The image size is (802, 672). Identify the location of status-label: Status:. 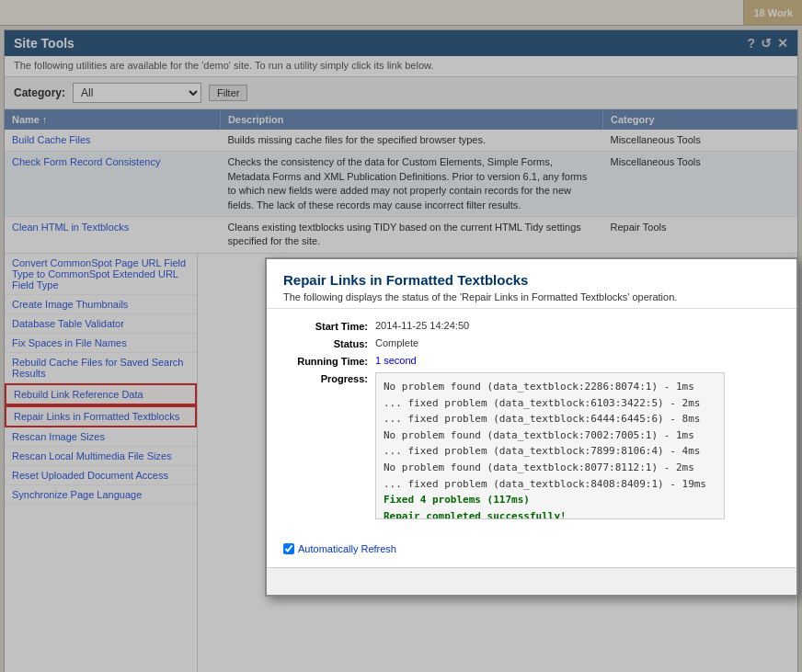
(329, 344).